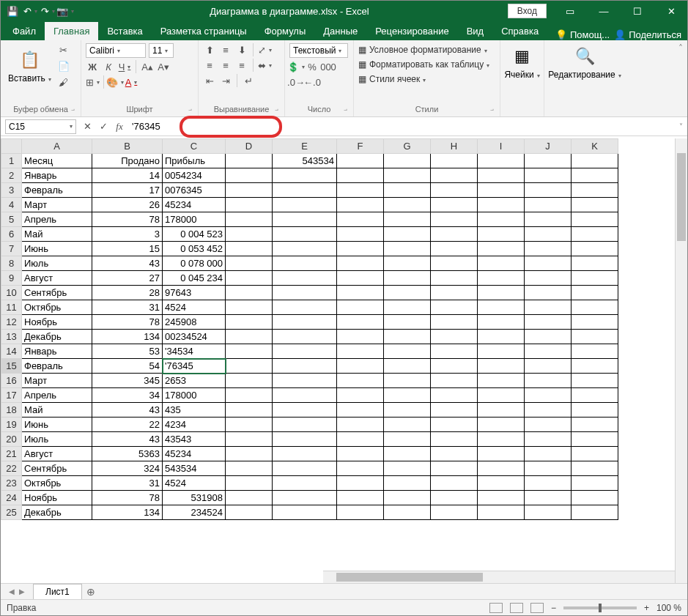 The height and width of the screenshot is (616, 688). What do you see at coordinates (127, 146) in the screenshot?
I see `col-header-B: B` at bounding box center [127, 146].